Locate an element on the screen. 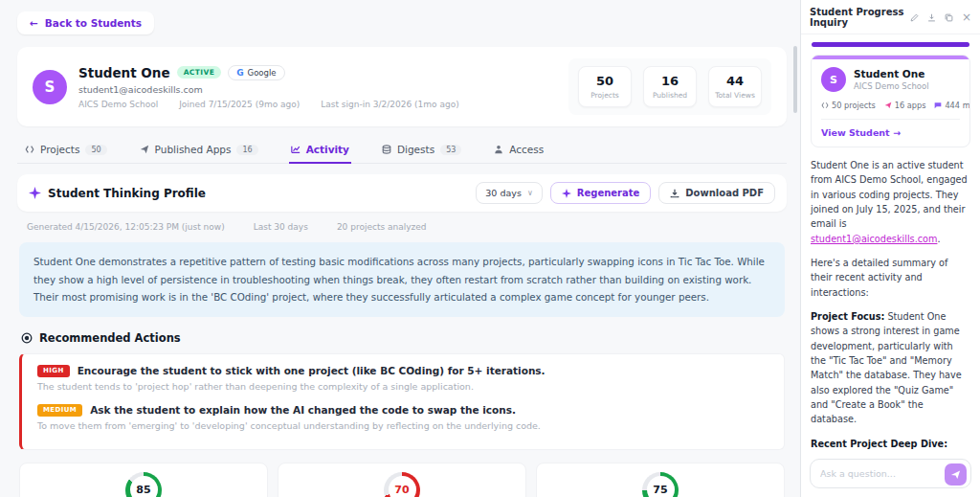 This screenshot has height=497, width=980. chart-line-icon is located at coordinates (296, 149).